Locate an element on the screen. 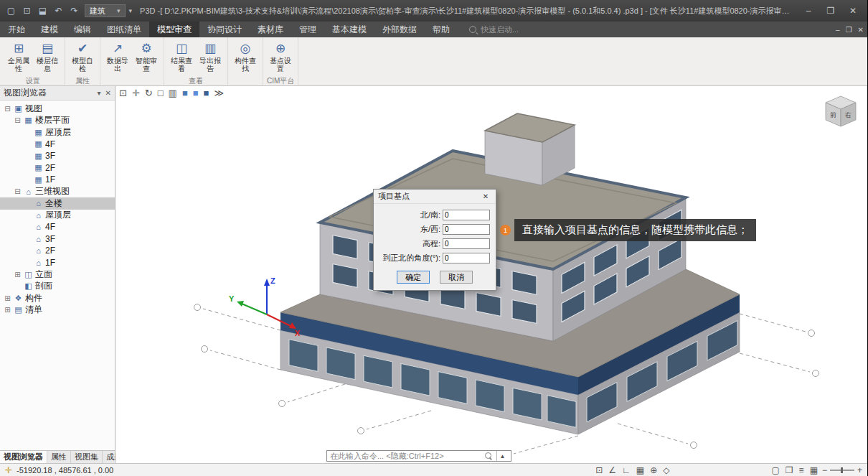  panel-close-icon: ✕ is located at coordinates (108, 93).